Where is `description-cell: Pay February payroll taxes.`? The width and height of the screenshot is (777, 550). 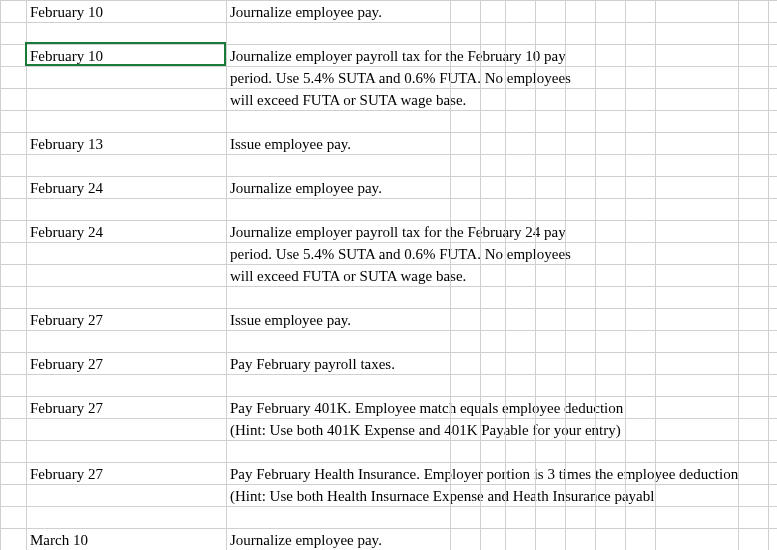 description-cell: Pay February payroll taxes. is located at coordinates (491, 364).